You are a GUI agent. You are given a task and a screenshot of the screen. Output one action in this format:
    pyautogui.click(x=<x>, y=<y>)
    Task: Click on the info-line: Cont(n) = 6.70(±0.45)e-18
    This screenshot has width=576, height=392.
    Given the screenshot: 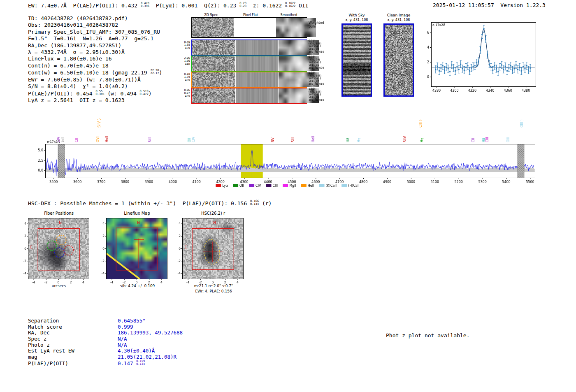 What is the action you would take?
    pyautogui.click(x=95, y=66)
    